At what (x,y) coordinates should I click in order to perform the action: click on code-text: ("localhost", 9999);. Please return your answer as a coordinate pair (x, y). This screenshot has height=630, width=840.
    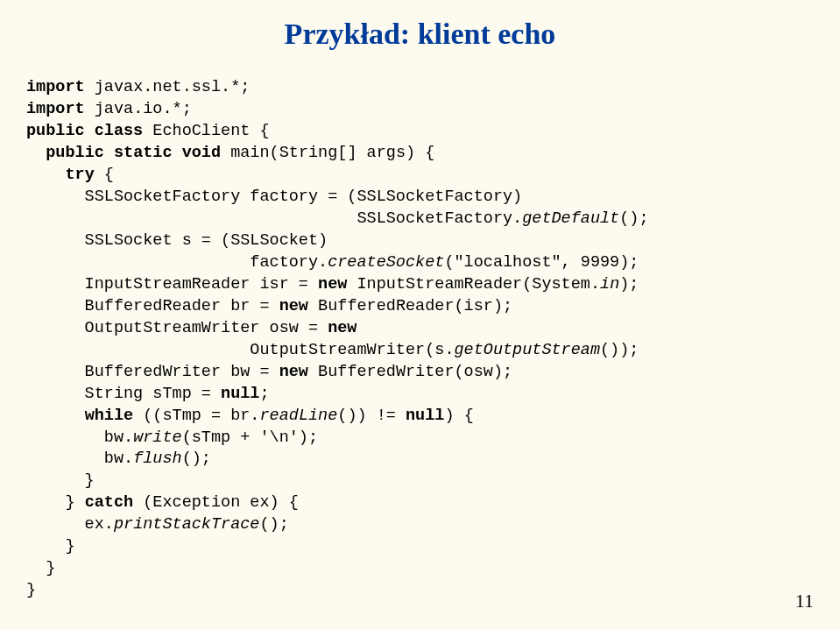
    Looking at the image, I should click on (541, 263).